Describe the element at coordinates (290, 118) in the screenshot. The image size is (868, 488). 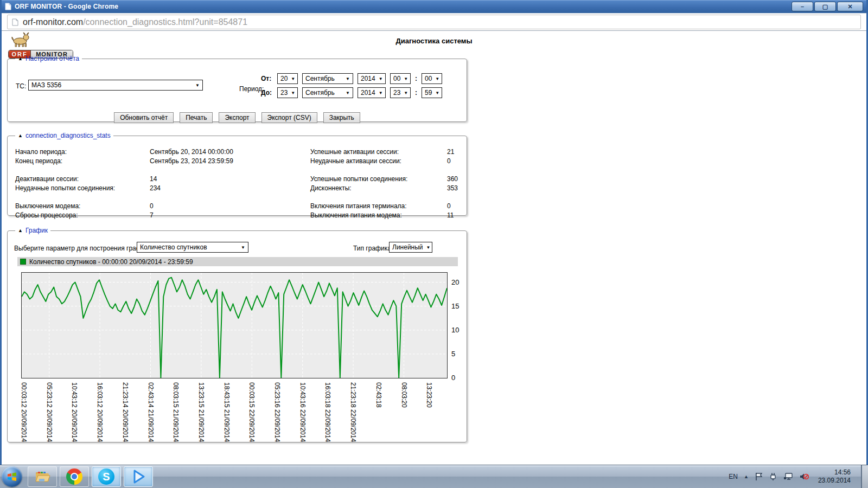
I see `export-csv-button: Экспорт (CSV)` at that location.